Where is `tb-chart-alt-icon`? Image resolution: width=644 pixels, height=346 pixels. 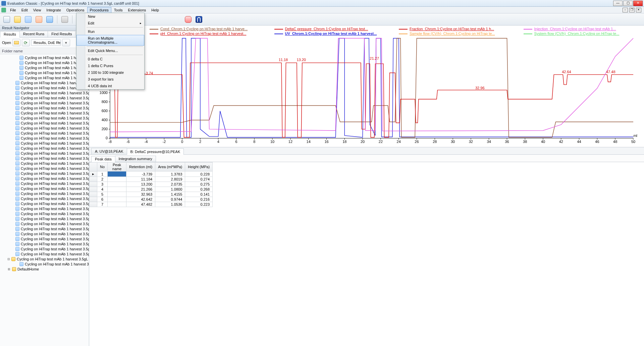 tb-chart-alt-icon is located at coordinates (39, 19).